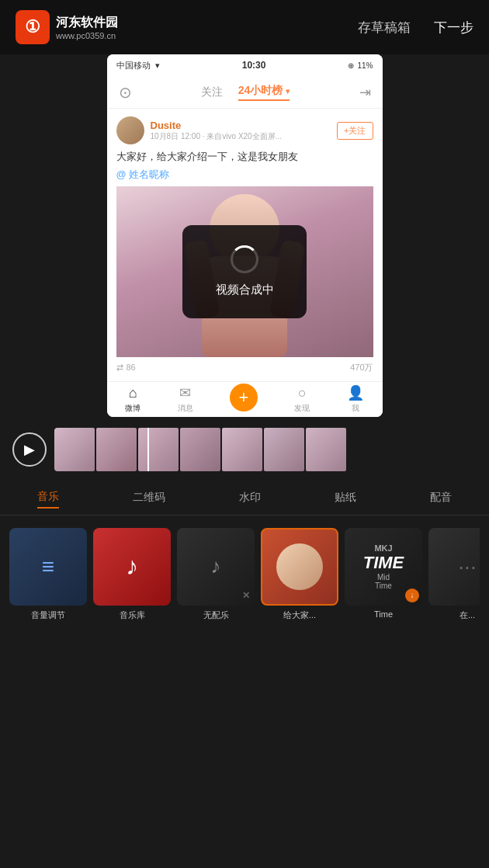 This screenshot has width=489, height=868. I want to click on music-section: ≡ 音量调节 ♪ 音乐库 ♪ ✕ 无配乐, so click(244, 571).